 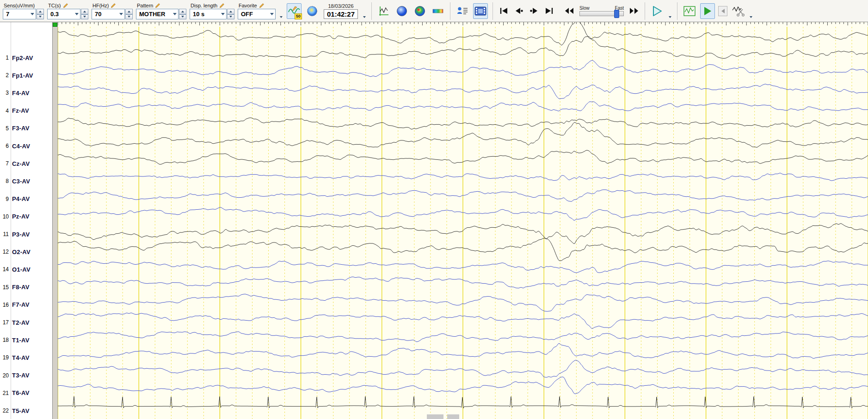 I want to click on hf-combo: 70, so click(x=108, y=14).